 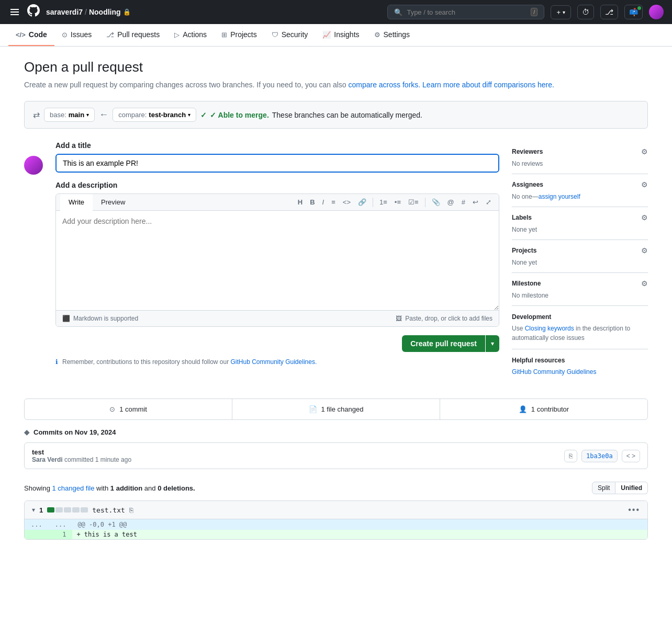 What do you see at coordinates (76, 115) in the screenshot?
I see `base-value: main` at bounding box center [76, 115].